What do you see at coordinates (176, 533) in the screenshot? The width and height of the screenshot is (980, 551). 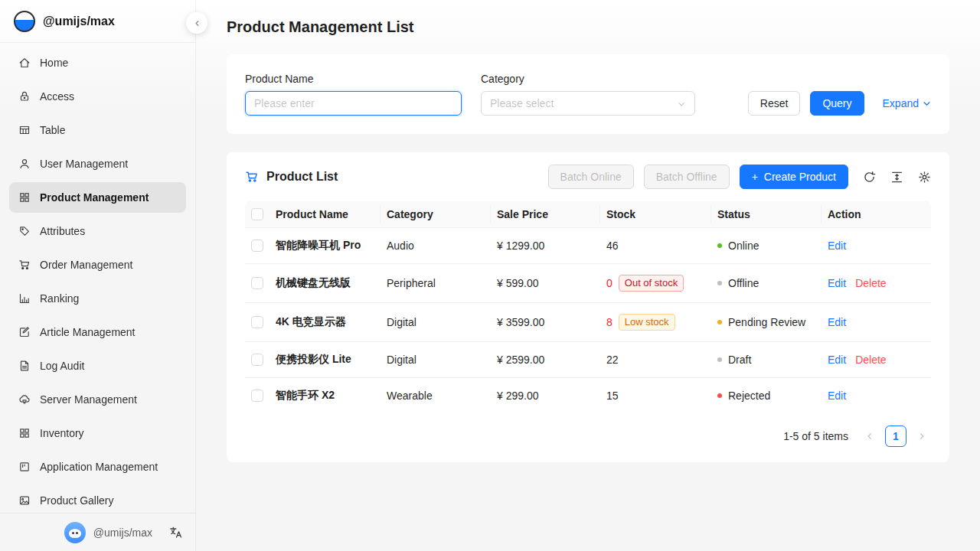 I see `translate-icon` at bounding box center [176, 533].